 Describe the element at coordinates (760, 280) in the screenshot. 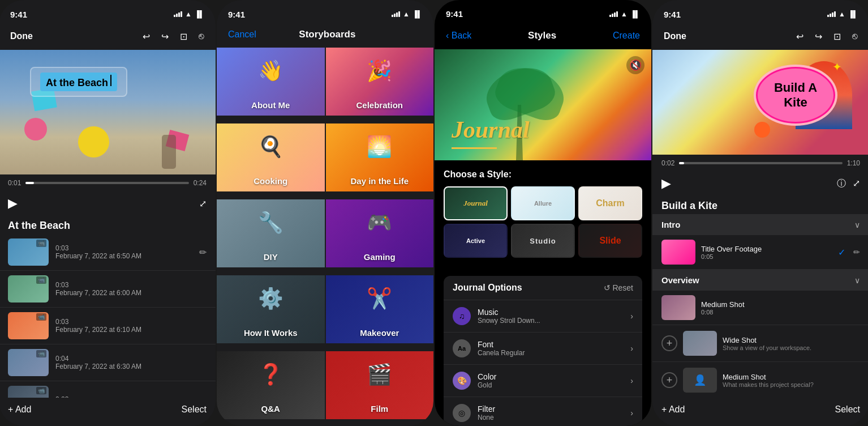

I see `overview-section-header: Overview ∨` at that location.